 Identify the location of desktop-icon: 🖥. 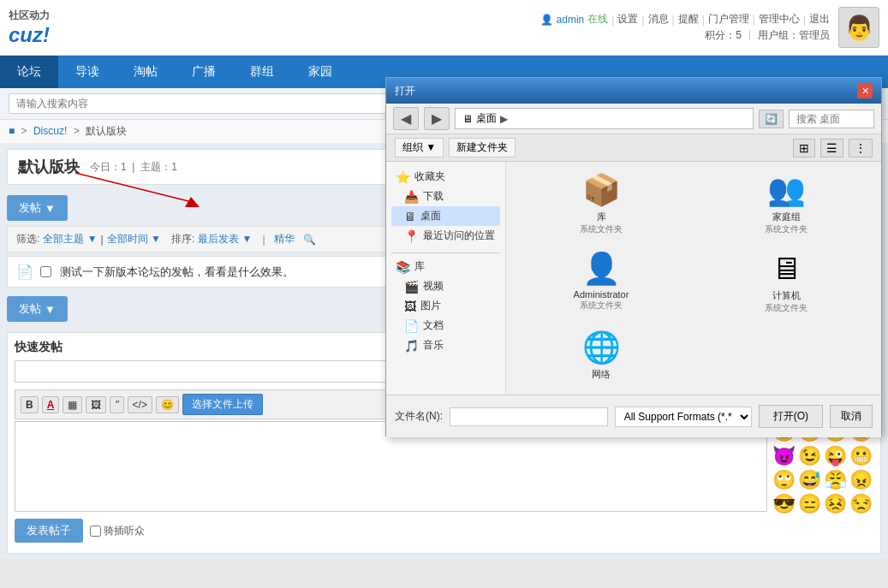
(410, 217).